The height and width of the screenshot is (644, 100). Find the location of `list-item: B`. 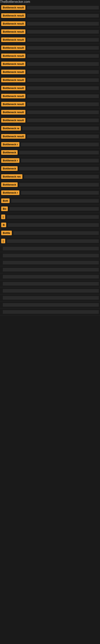

list-item: B is located at coordinates (50, 225).